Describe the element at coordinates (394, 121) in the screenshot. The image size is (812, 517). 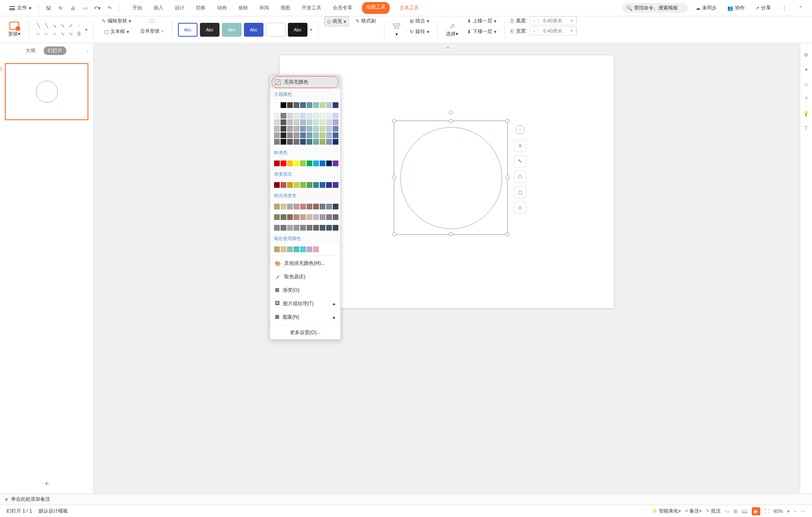
I see `handle-tl` at that location.